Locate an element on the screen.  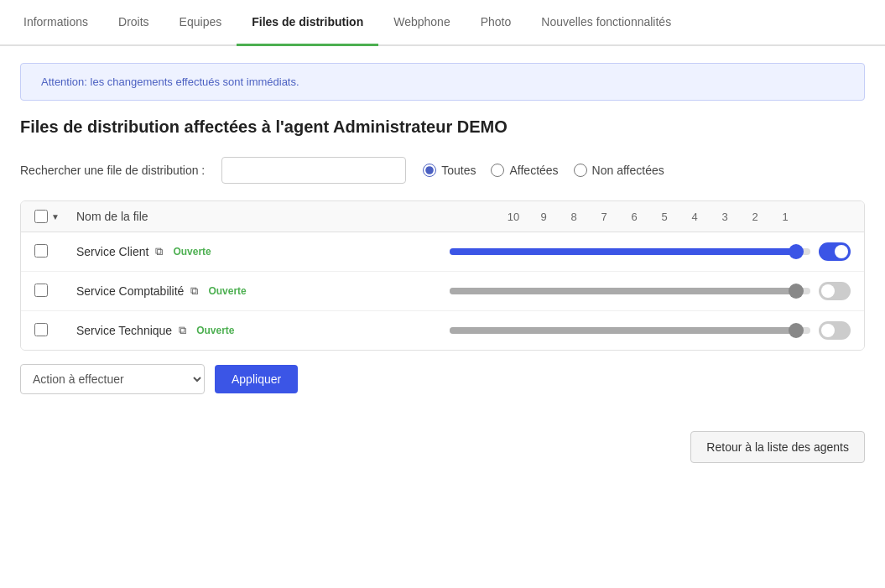
col-num-5: 5 is located at coordinates (664, 216).